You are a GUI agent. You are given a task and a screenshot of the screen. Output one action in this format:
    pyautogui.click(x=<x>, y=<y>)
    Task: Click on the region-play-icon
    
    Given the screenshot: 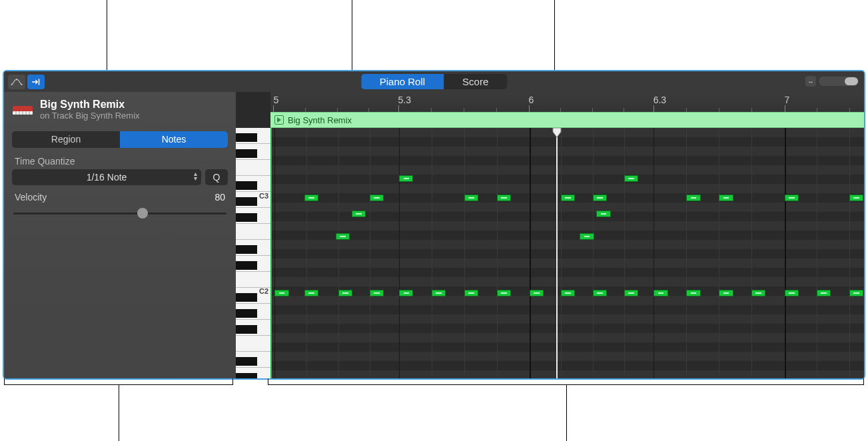 What is the action you would take?
    pyautogui.click(x=279, y=120)
    